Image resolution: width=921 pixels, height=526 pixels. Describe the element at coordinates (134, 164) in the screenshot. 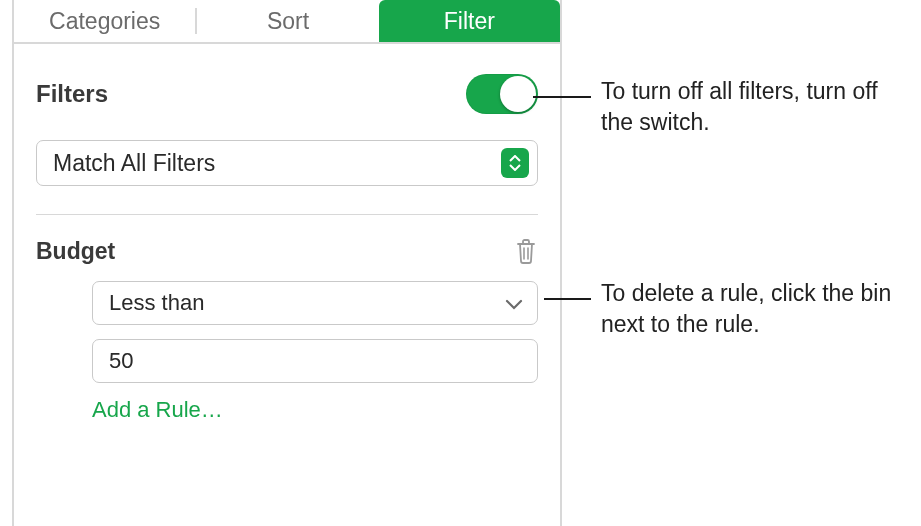

I see `match-mode-value: Match All Filters` at that location.